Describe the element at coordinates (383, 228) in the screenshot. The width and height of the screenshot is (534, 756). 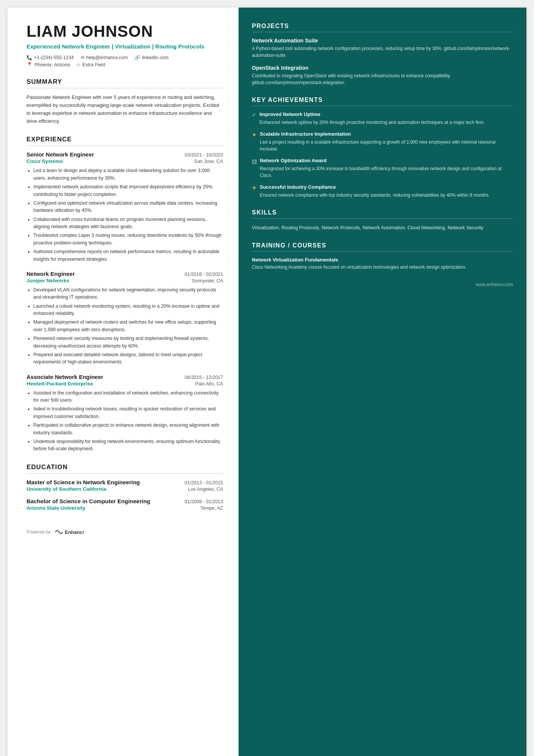
I see `skills-list: Virtualization, Routing Protocols, Netwo…` at that location.